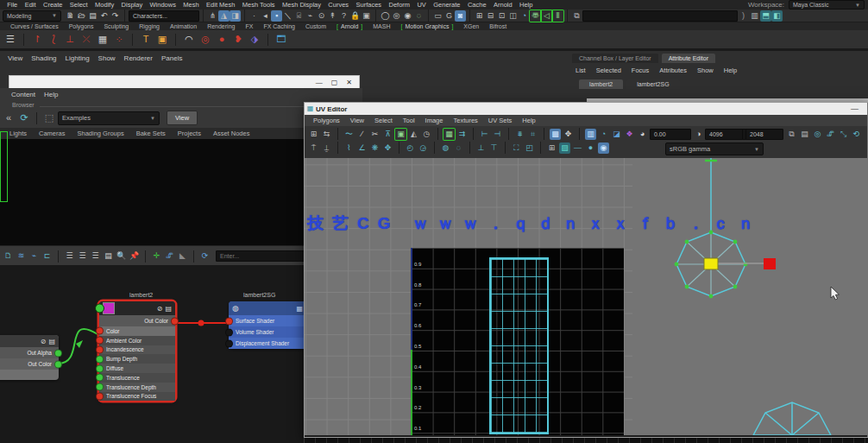  I want to click on menu-create: Create, so click(53, 5).